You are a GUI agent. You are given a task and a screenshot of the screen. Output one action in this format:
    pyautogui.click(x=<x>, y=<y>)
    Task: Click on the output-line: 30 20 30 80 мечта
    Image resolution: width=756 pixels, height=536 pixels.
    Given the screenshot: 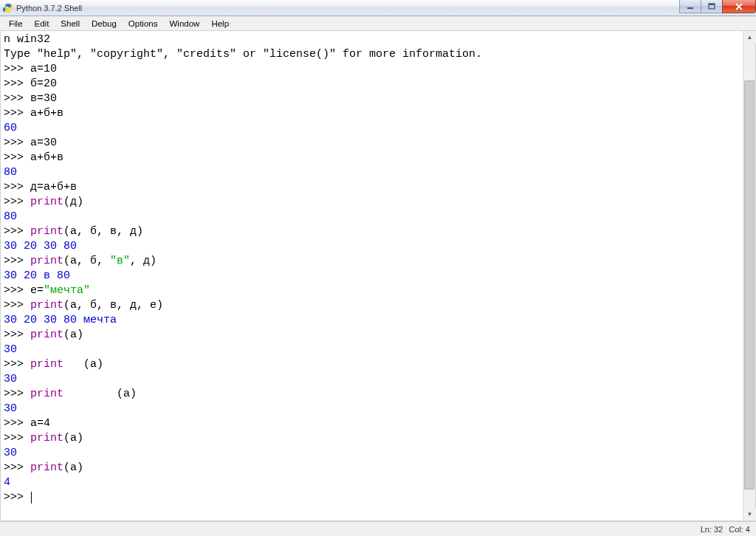 What is the action you would take?
    pyautogui.click(x=61, y=320)
    